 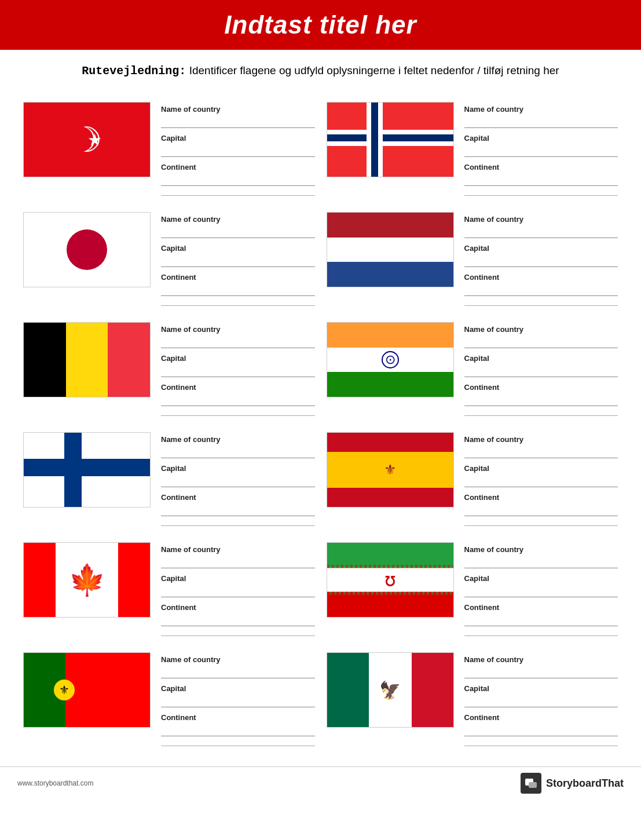 What do you see at coordinates (541, 725) in the screenshot?
I see `mexico-continent-group: Continent` at bounding box center [541, 725].